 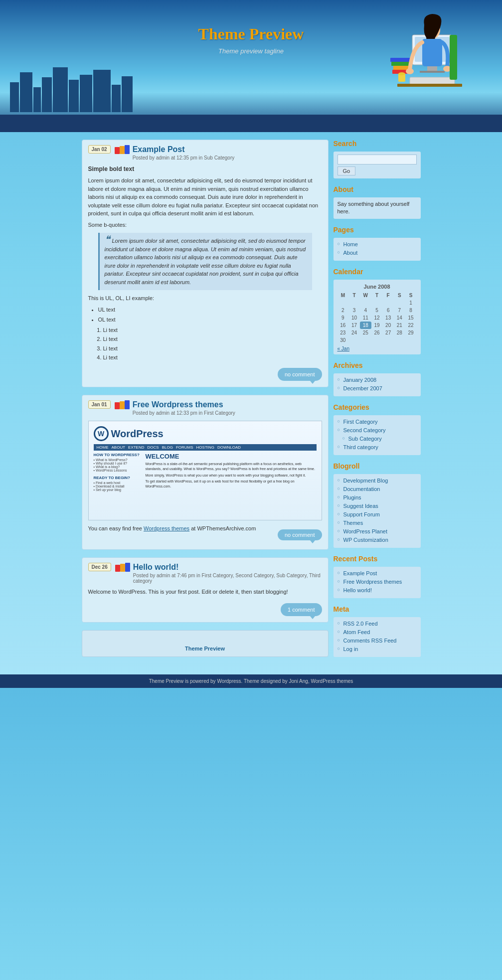 What do you see at coordinates (377, 540) in the screenshot?
I see `blogroll-wpcustom: WP Customization` at bounding box center [377, 540].